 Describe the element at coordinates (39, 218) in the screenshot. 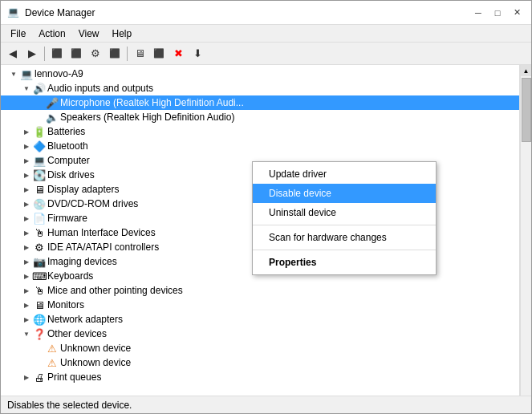

I see `icon-firmware: 📄` at that location.